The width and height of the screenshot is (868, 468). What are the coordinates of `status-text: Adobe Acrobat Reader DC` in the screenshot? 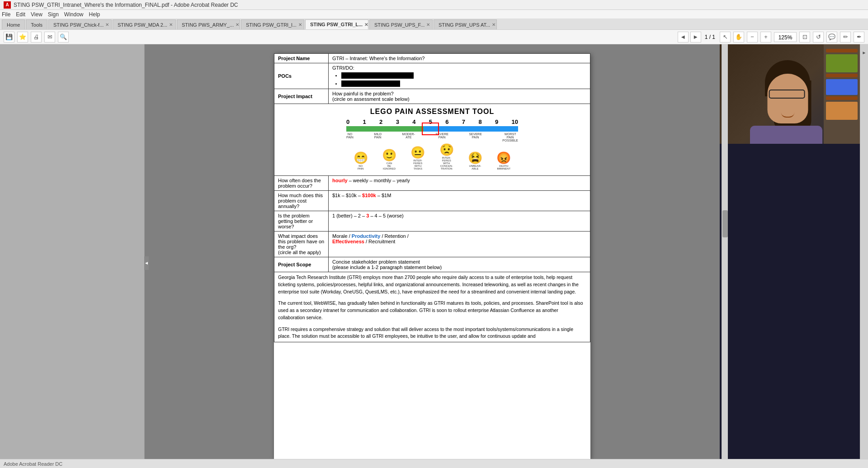 It's located at (33, 464).